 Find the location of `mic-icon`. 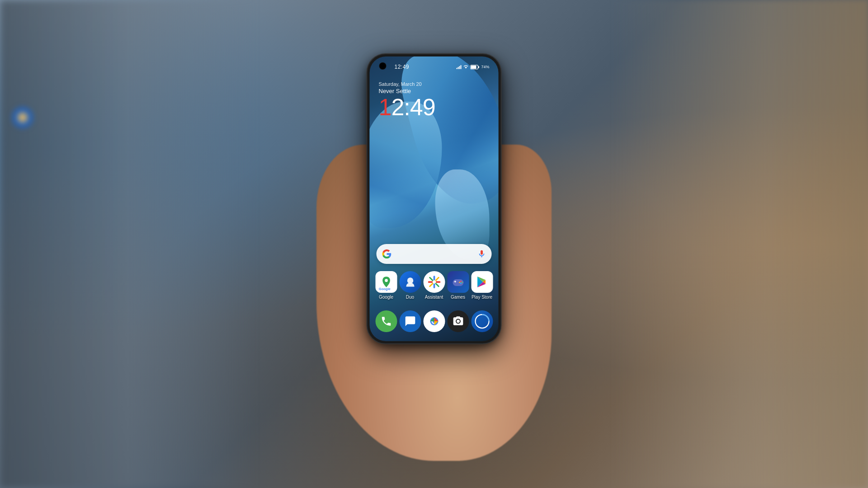

mic-icon is located at coordinates (482, 254).